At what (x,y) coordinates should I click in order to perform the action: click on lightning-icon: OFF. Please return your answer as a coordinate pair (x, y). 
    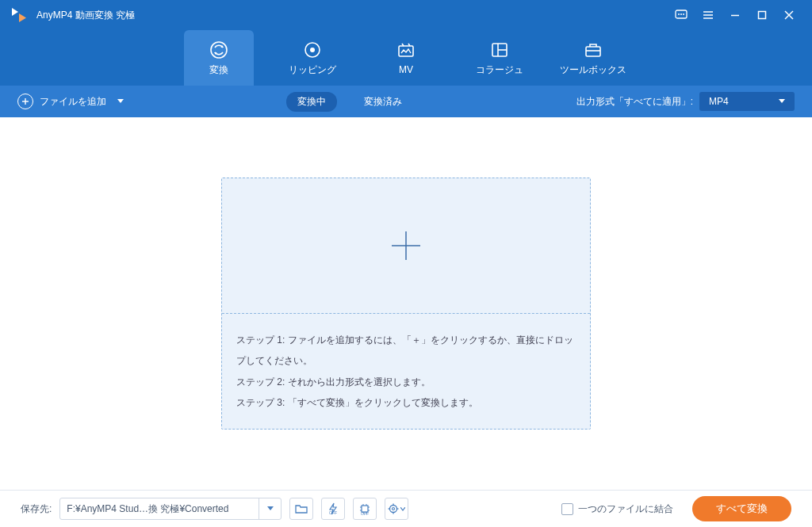
    Looking at the image, I should click on (333, 509).